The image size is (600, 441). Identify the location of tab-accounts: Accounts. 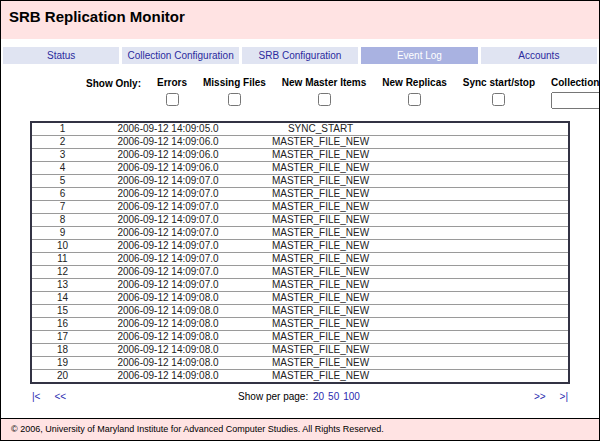
(539, 56).